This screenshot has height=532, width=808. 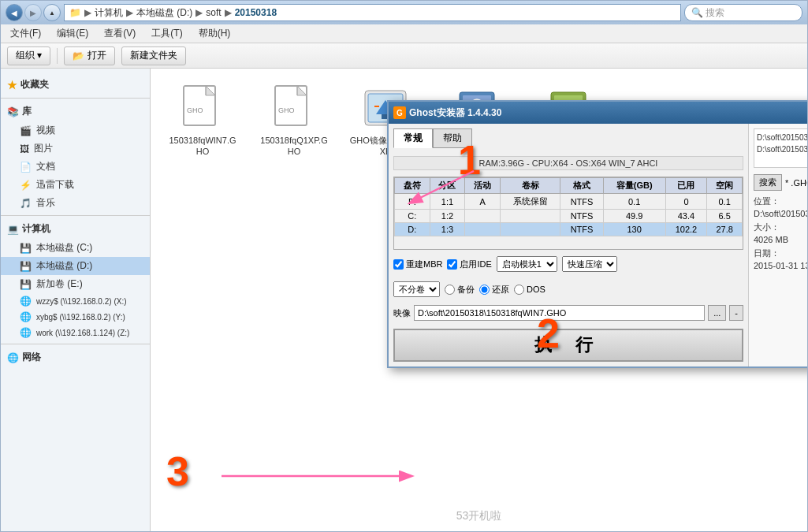 I want to click on organize-button: 组织 ▾, so click(x=28, y=56).